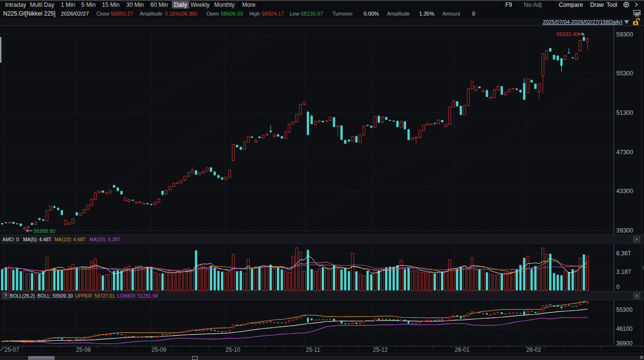 This screenshot has width=644, height=360. I want to click on svg-text: 36900, so click(625, 343).